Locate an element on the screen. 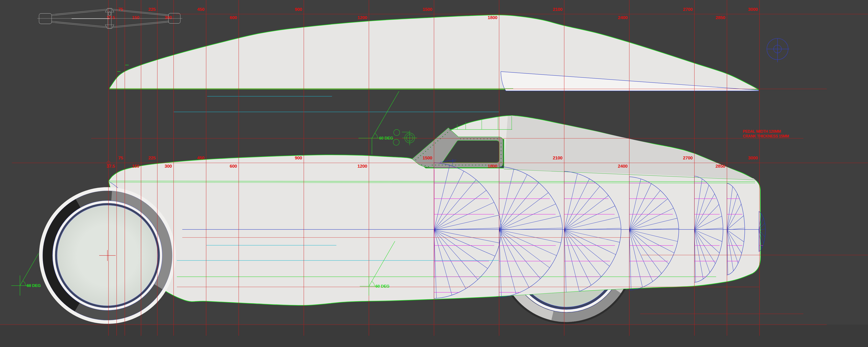 Image resolution: width=868 pixels, height=347 pixels. station-label-top-1800: 1800 is located at coordinates (493, 18).